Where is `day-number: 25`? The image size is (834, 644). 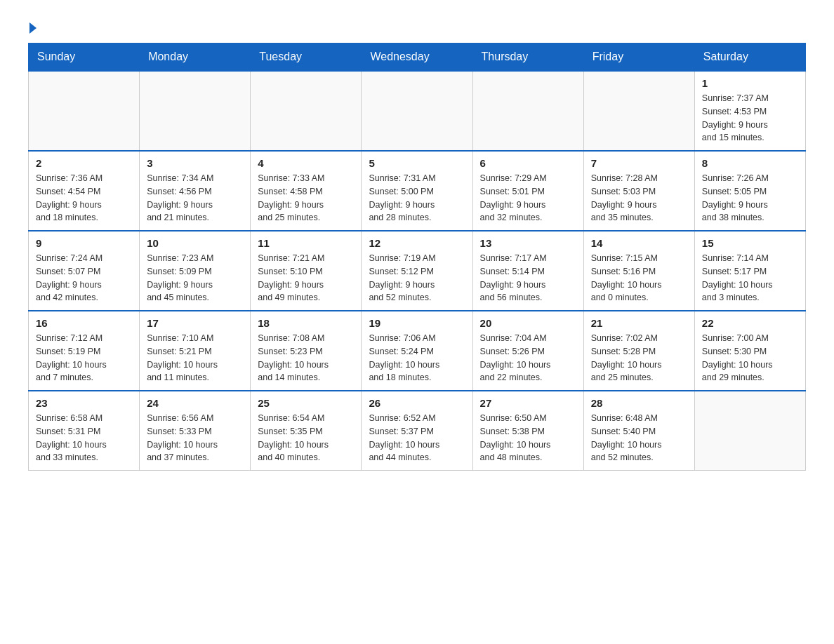
day-number: 25 is located at coordinates (306, 403).